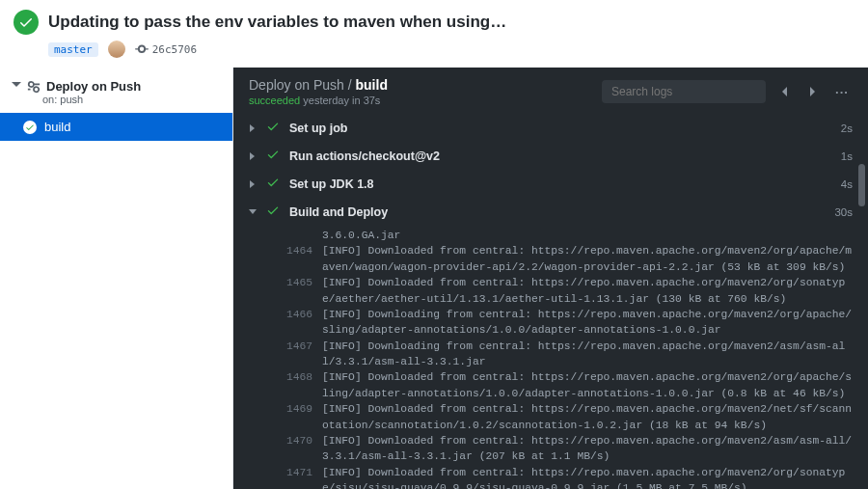 The width and height of the screenshot is (868, 489). I want to click on branch-tag: master, so click(73, 50).